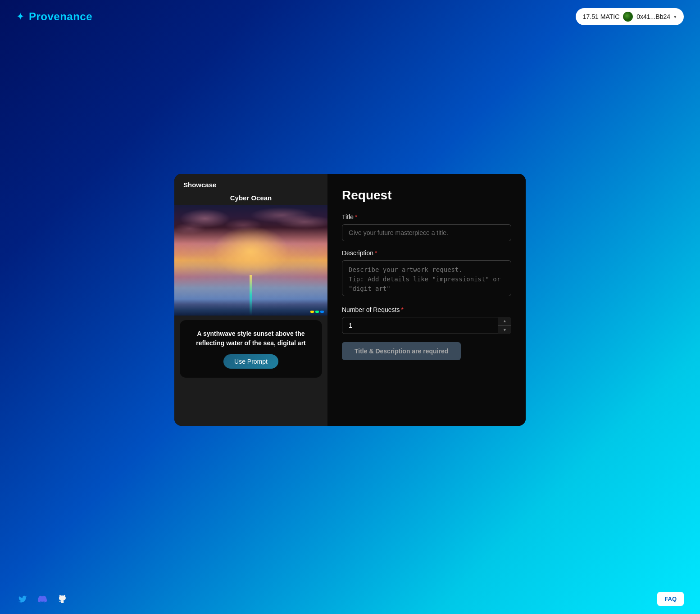 Image resolution: width=700 pixels, height=614 pixels. What do you see at coordinates (505, 321) in the screenshot?
I see `spinner-up-icon: ▲` at bounding box center [505, 321].